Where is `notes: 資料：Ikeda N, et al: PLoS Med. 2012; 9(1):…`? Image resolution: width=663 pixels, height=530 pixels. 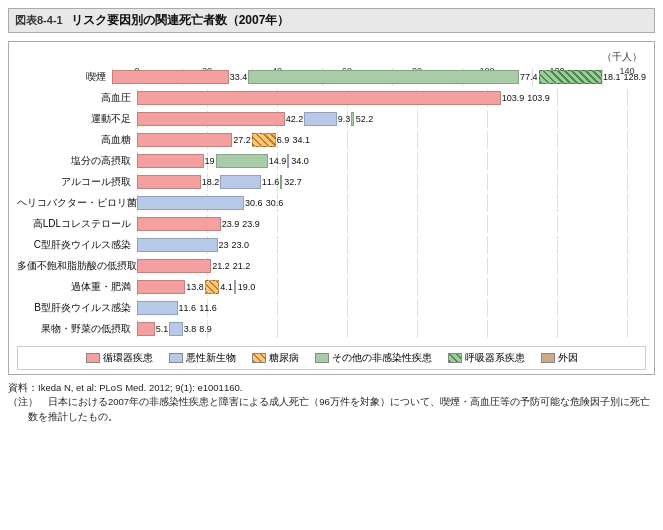
notes: 資料：Ikeda N, et al: PLoS Med. 2012; 9(1):… is located at coordinates (332, 402).